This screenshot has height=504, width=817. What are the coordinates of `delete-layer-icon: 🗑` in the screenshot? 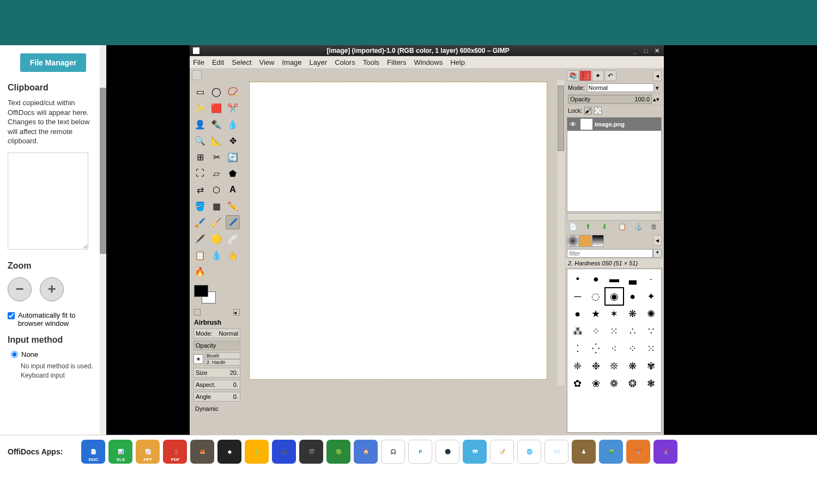 It's located at (655, 227).